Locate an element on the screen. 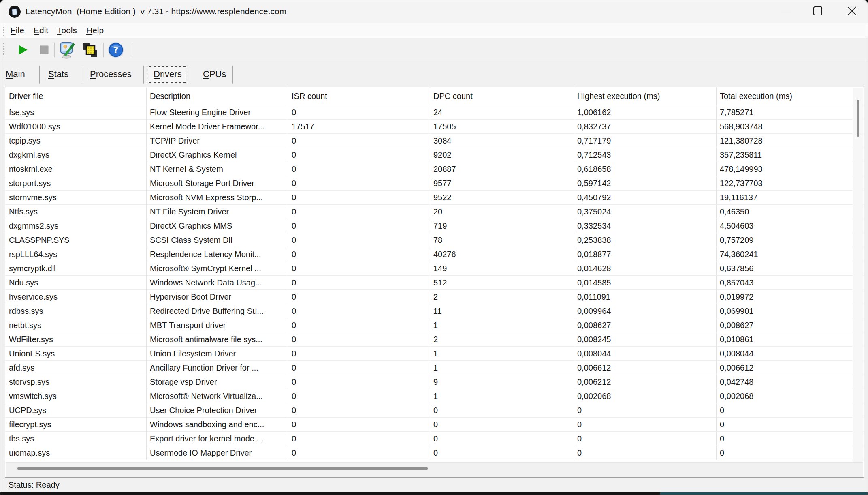 The height and width of the screenshot is (495, 868). cell-description: TCP/IP Driver is located at coordinates (218, 141).